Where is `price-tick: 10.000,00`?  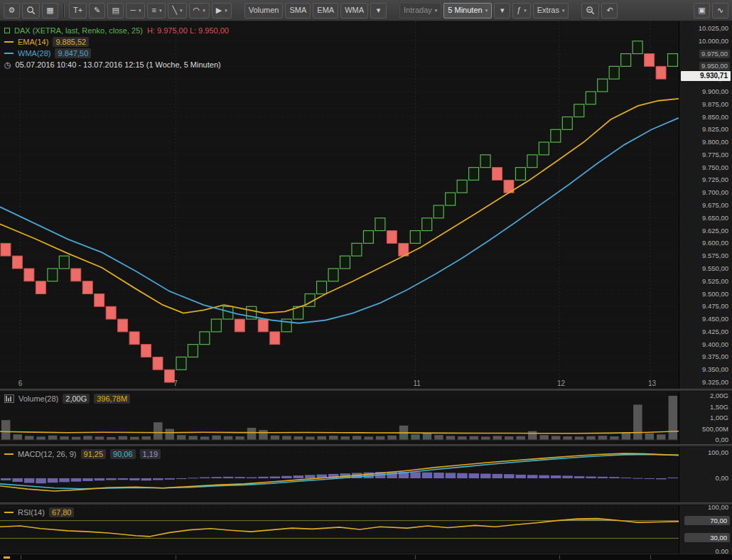
price-tick: 10.000,00 is located at coordinates (714, 41).